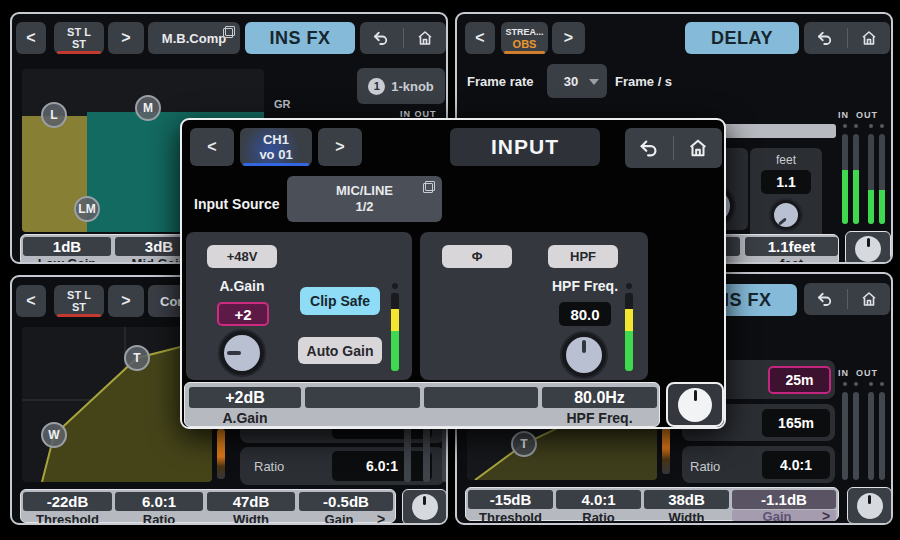  Describe the element at coordinates (584, 355) in the screenshot. I see `hpf-freq-knob` at that location.